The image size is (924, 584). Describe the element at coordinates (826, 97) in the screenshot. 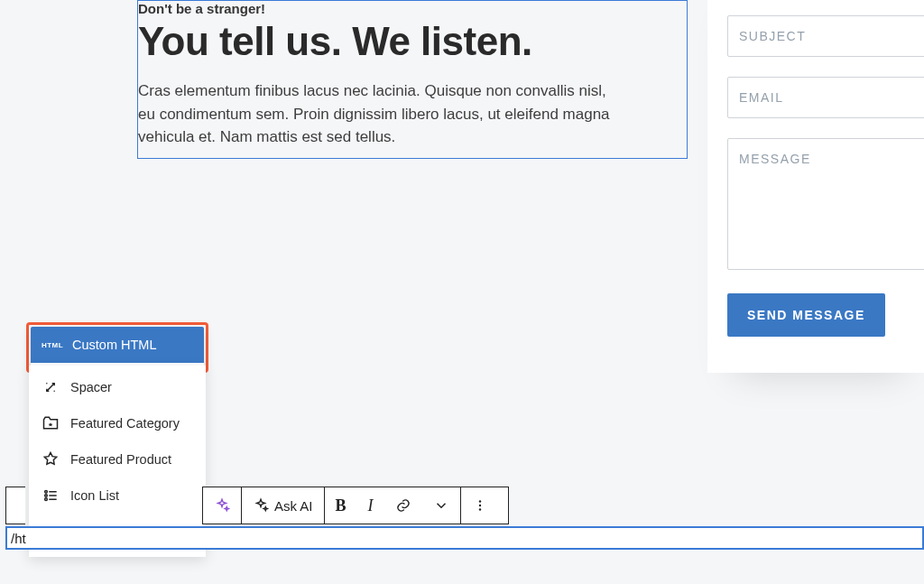

I see `email-field` at that location.